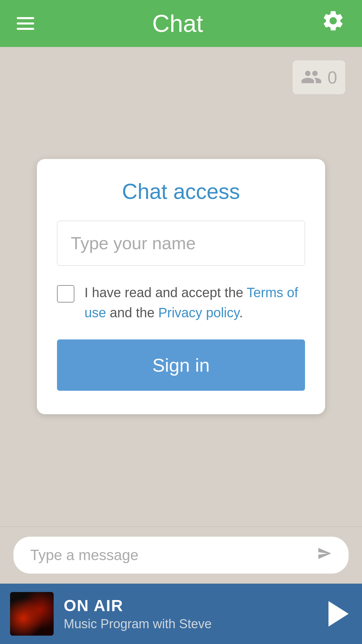 This screenshot has height=644, width=362. Describe the element at coordinates (178, 23) in the screenshot. I see `page-title: Chat` at that location.